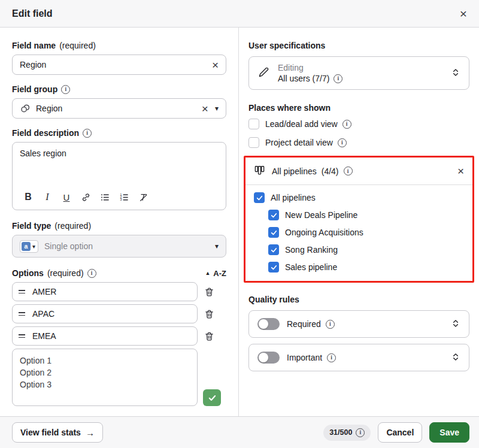 This screenshot has height=448, width=479. I want to click on modal-header: Edit field ×, so click(240, 14).